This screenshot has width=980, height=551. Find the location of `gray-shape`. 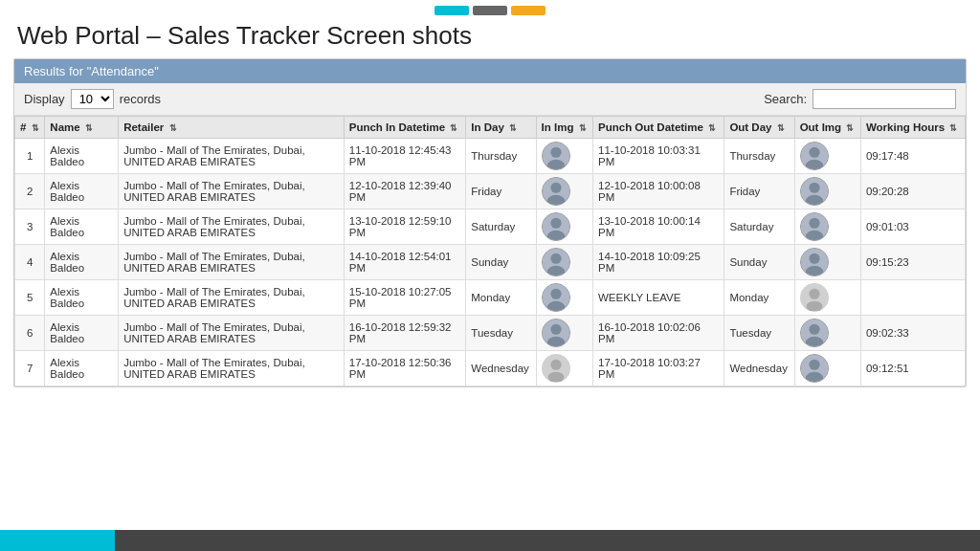

gray-shape is located at coordinates (490, 11).